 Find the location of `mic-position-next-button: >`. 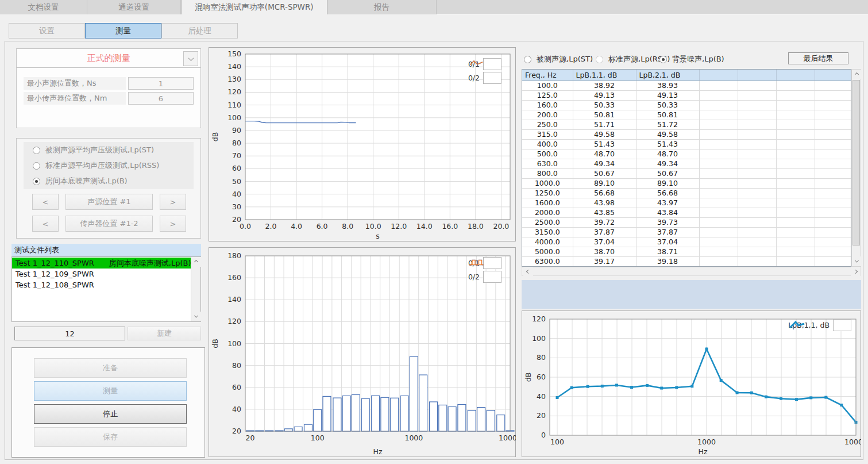

mic-position-next-button: > is located at coordinates (173, 224).